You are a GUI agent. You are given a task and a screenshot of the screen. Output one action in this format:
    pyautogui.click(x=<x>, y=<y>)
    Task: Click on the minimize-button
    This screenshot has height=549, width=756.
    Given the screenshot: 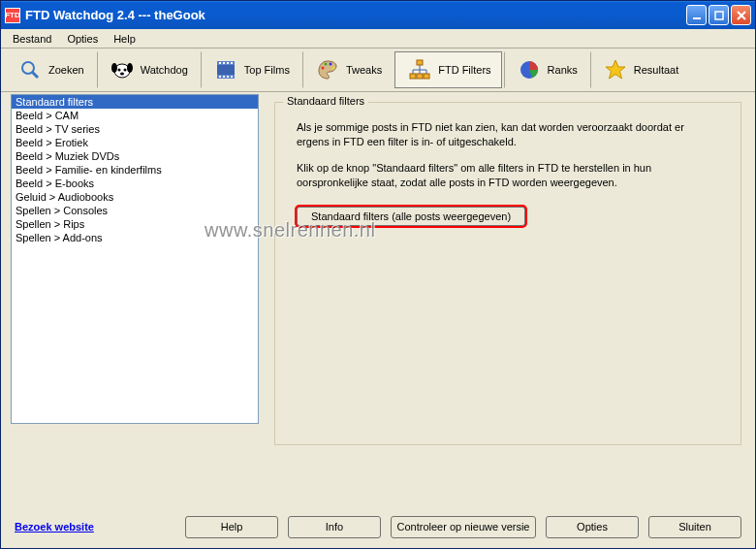 What is the action you would take?
    pyautogui.click(x=696, y=16)
    